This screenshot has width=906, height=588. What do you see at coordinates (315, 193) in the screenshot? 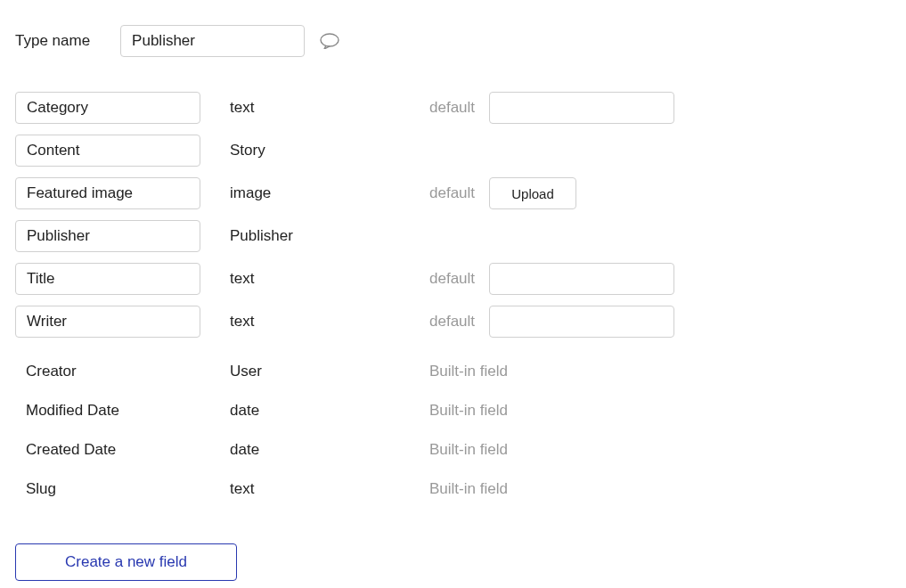
I see `field-type-label: image` at bounding box center [315, 193].